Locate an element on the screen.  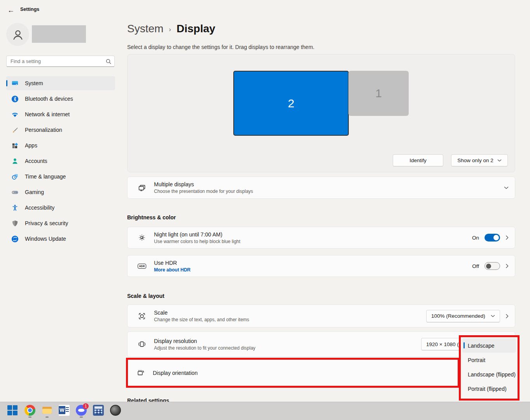
hdr-icon: HDR is located at coordinates (142, 266).